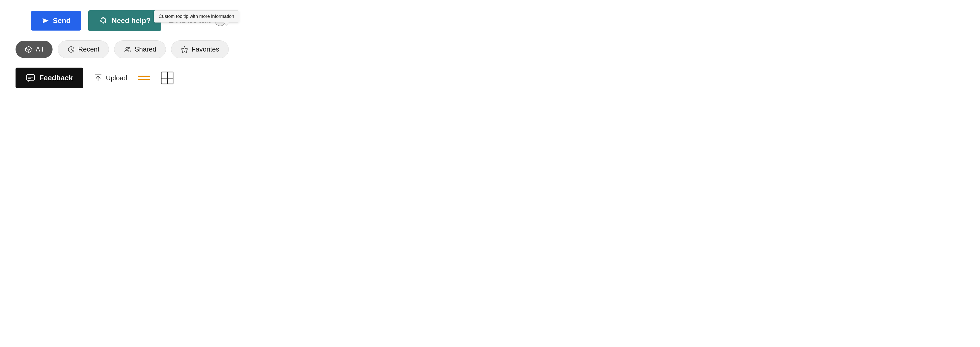 The width and height of the screenshot is (980, 347). Describe the element at coordinates (89, 50) in the screenshot. I see `pill-recent-label: Recent` at that location.